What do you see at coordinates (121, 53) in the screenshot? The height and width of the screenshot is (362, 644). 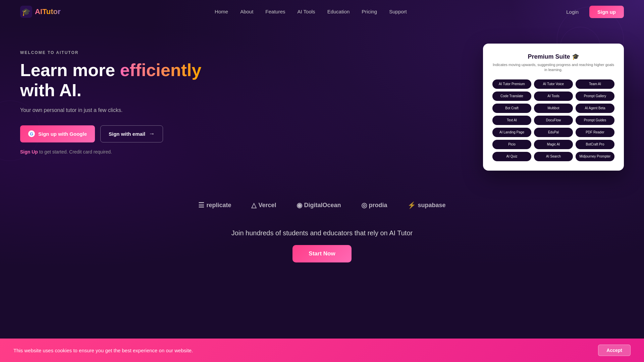 I see `welcome-tag: WELCOME TO AITUTOR` at bounding box center [121, 53].